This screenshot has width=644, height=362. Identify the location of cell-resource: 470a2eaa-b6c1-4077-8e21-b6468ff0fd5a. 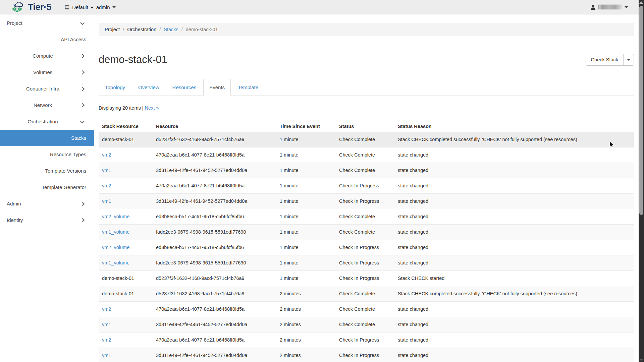
(215, 155).